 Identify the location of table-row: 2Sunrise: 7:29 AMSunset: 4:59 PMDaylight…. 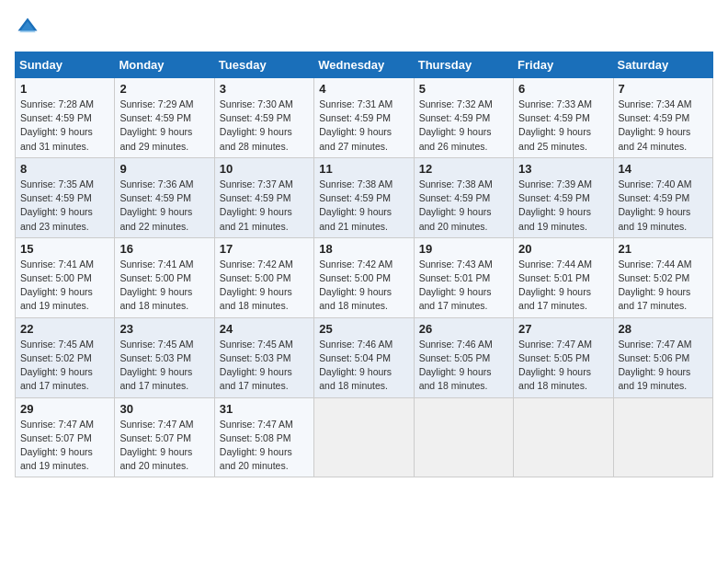
(165, 118).